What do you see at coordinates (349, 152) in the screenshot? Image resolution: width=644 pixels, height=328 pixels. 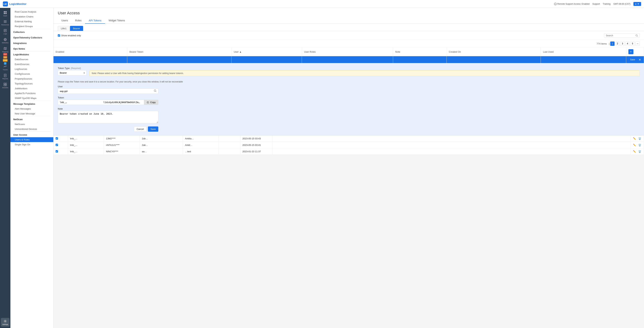 I see `table-row: lmb_… NINCY0**** aa… …test 2023-01-23 11…` at bounding box center [349, 152].